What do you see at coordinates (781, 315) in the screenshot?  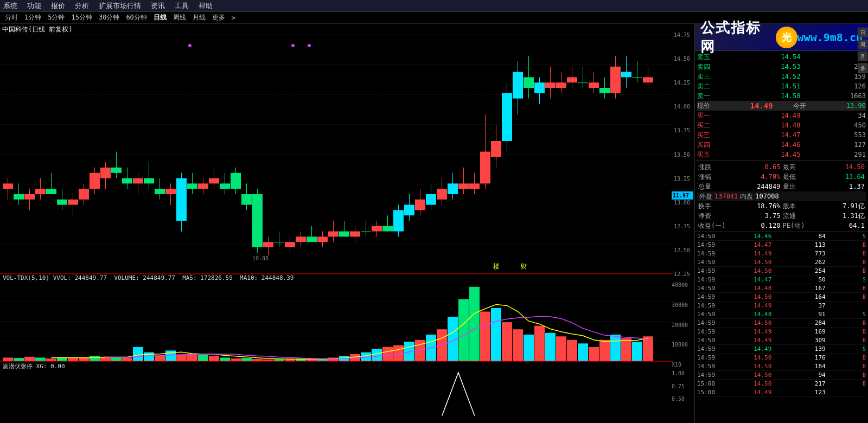 I see `trade-row: 14:5914.4891S` at bounding box center [781, 315].